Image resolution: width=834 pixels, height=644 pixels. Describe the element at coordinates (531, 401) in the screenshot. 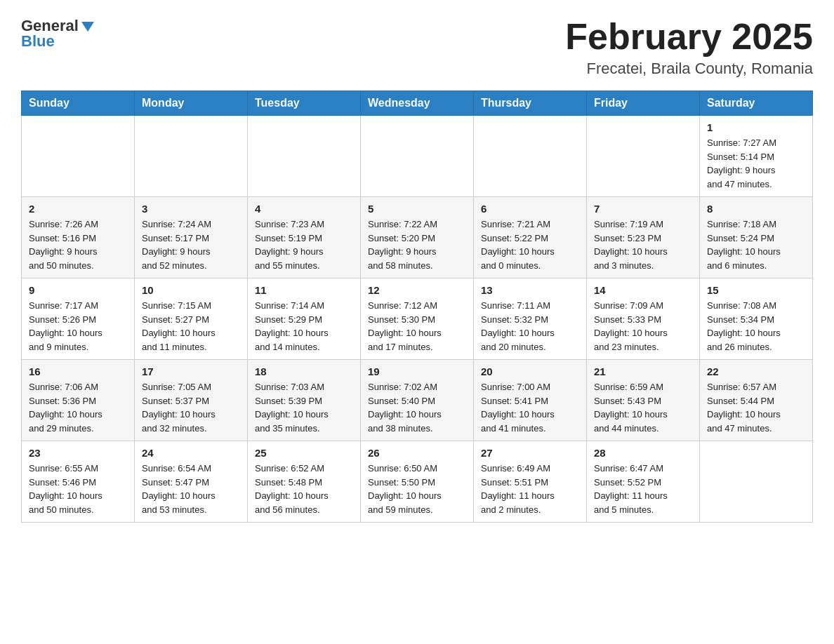

I see `calendar-cell: 20Sunrise: 7:00 AM Sunset: 5:41 PM Dayli…` at that location.